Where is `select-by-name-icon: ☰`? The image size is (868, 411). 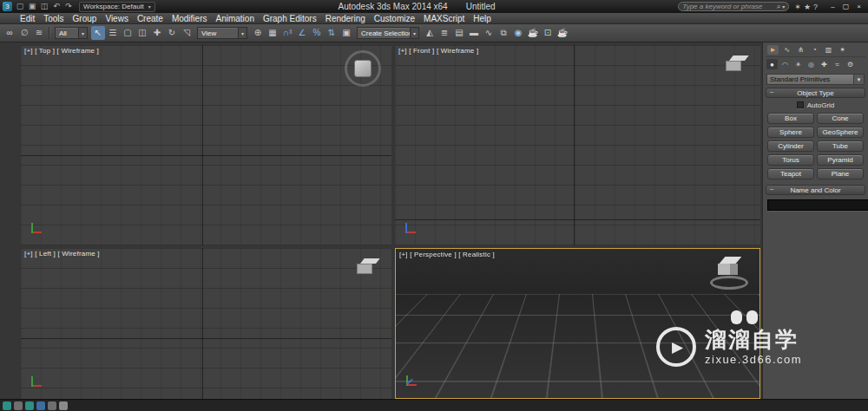
select-by-name-icon: ☰ is located at coordinates (113, 33).